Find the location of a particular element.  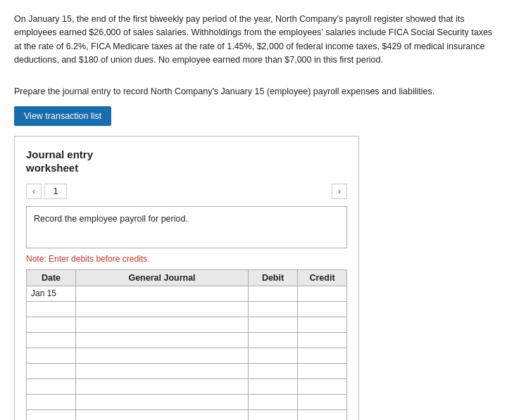

date-cell-0: Jan 15 is located at coordinates (51, 293).